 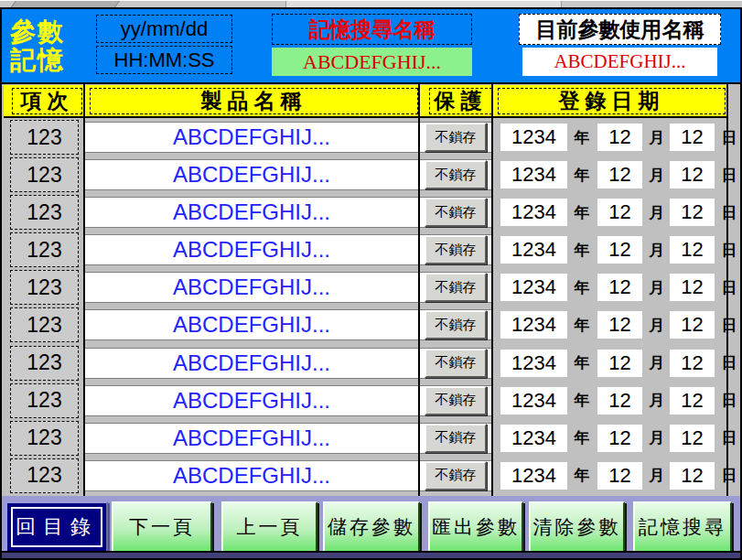 I want to click on next-page-button: 下一頁, so click(x=162, y=527).